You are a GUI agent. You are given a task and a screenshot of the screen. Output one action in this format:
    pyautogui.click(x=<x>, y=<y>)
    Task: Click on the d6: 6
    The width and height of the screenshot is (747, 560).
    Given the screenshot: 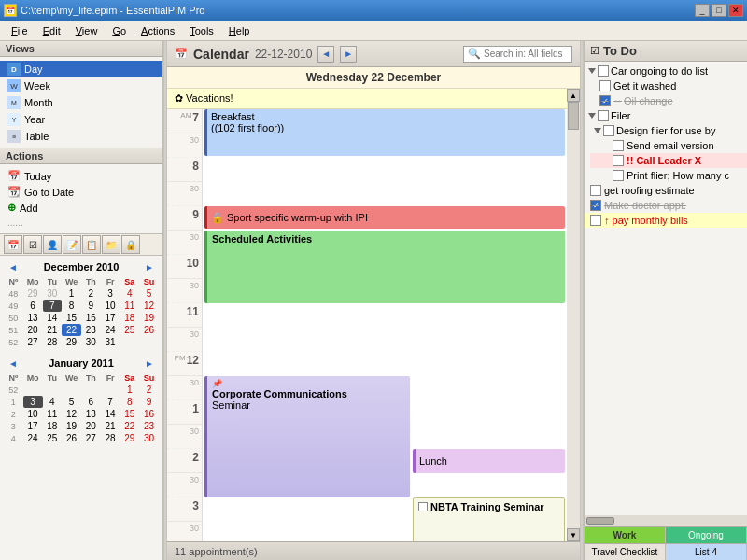 What is the action you would take?
    pyautogui.click(x=34, y=306)
    